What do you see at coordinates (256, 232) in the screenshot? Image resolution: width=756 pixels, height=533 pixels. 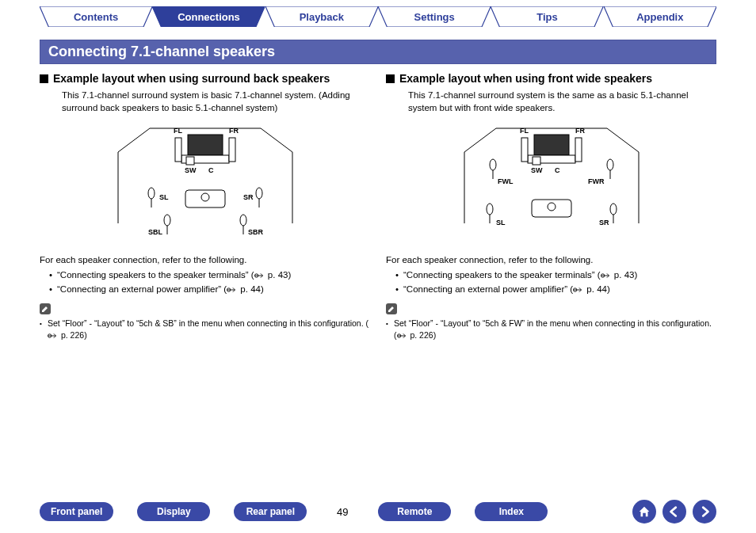 I see `label-sbr: SBR` at bounding box center [256, 232].